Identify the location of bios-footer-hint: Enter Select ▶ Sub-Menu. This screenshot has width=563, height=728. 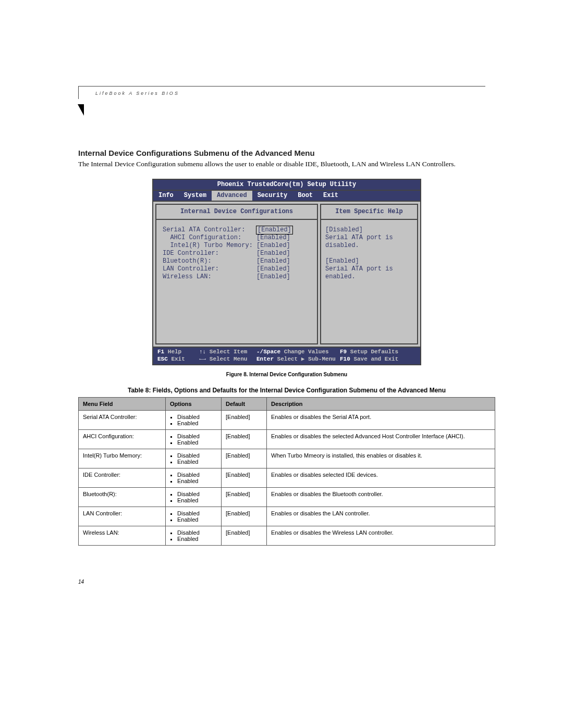
(298, 360).